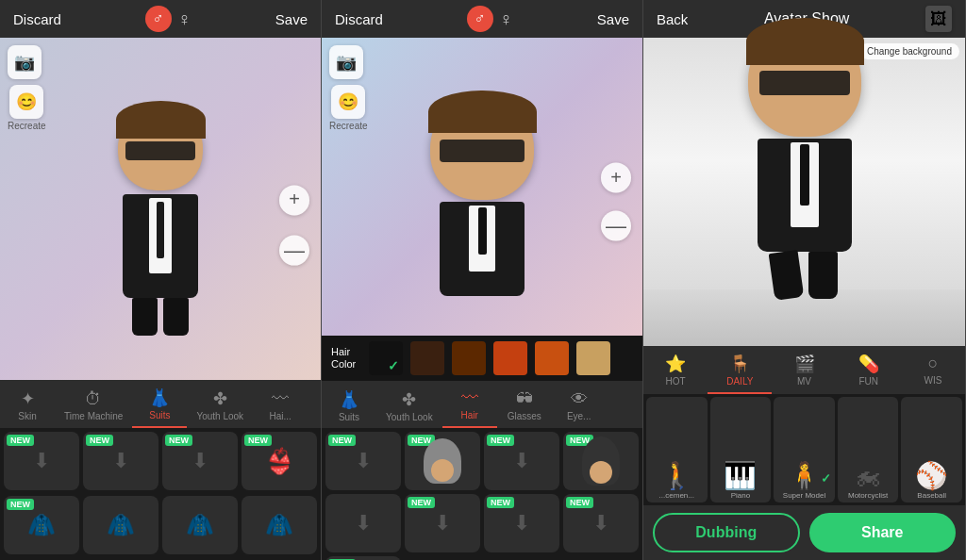 The image size is (966, 560). I want to click on back-button: Back, so click(672, 19).